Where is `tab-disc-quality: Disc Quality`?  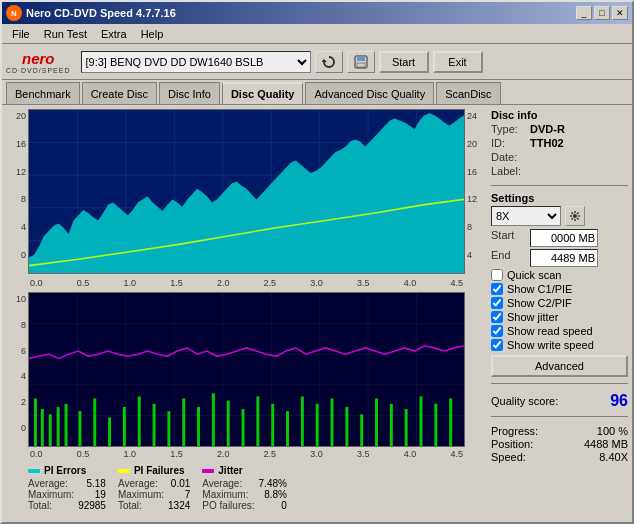
tab-disc-quality: Disc Quality is located at coordinates (263, 93).